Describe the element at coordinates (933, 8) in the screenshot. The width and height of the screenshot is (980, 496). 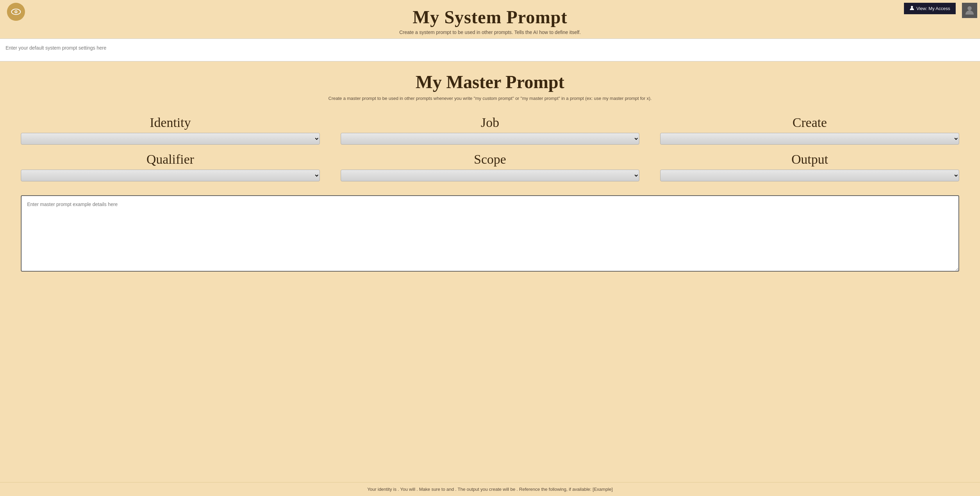
I see `view-access-label: View: My Access` at that location.